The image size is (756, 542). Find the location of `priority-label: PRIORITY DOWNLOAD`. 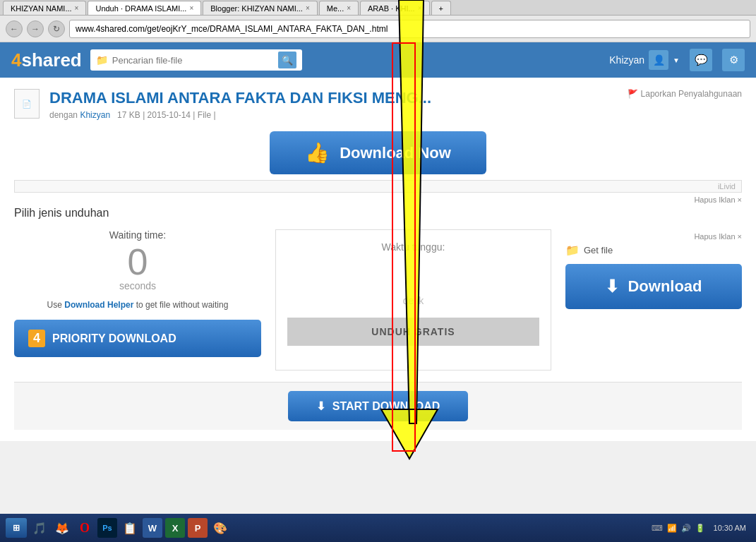

priority-label: PRIORITY DOWNLOAD is located at coordinates (114, 339).